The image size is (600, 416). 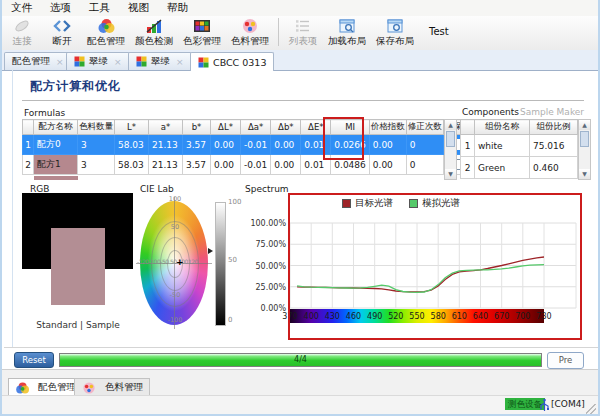 What do you see at coordinates (270, 288) in the screenshot?
I see `svg-text: 25.00%` at bounding box center [270, 288].